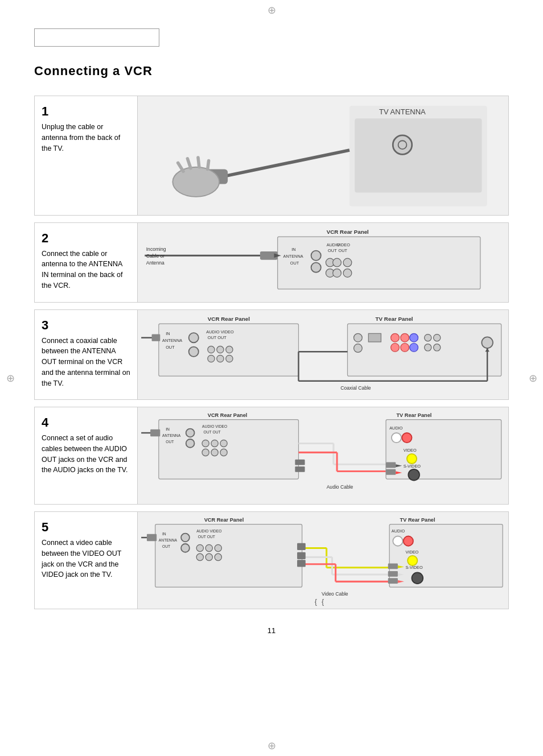  I want to click on step-5-number: 5, so click(86, 527).